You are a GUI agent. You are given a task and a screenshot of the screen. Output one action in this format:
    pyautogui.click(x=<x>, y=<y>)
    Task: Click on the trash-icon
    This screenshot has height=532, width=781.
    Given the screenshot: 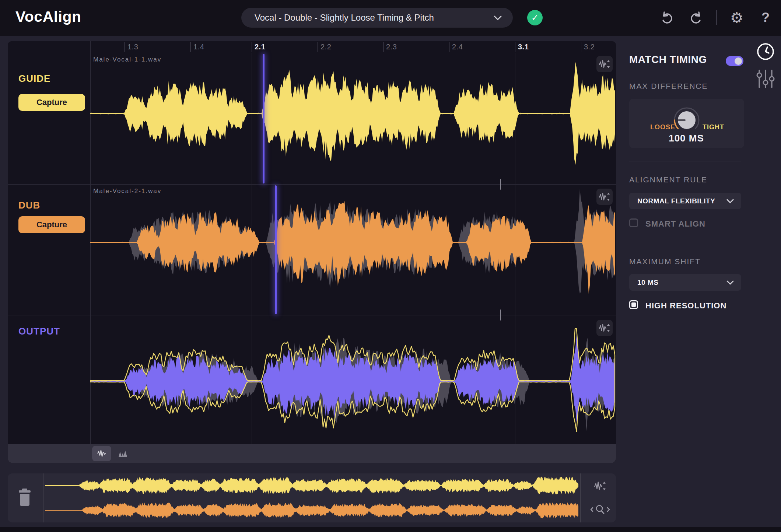 What is the action you would take?
    pyautogui.click(x=25, y=498)
    